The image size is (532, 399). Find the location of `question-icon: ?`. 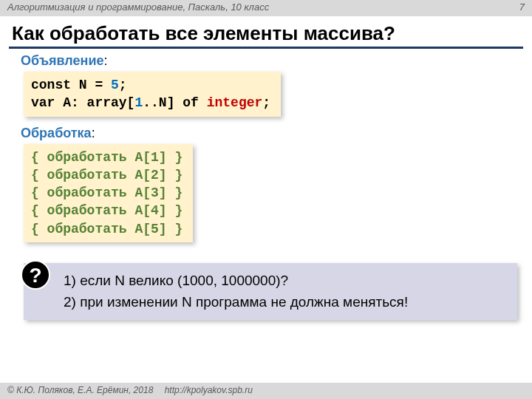

question-icon: ? is located at coordinates (35, 275).